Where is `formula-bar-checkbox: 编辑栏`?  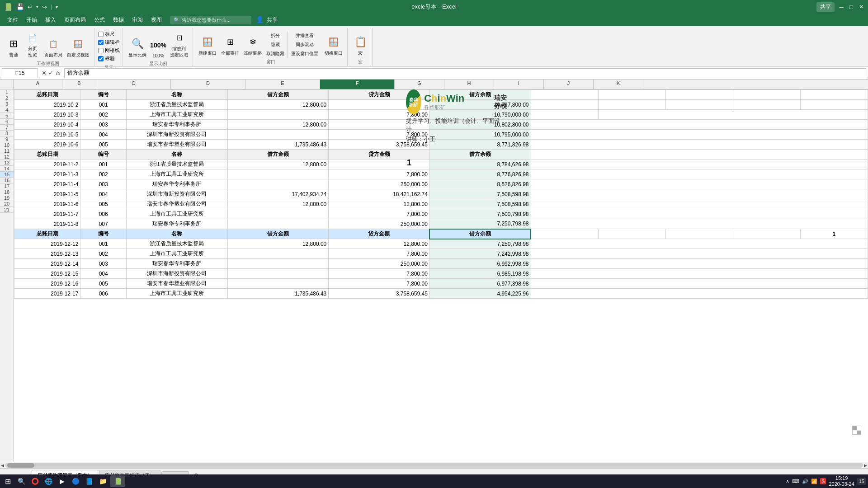
formula-bar-checkbox: 编辑栏 is located at coordinates (109, 42).